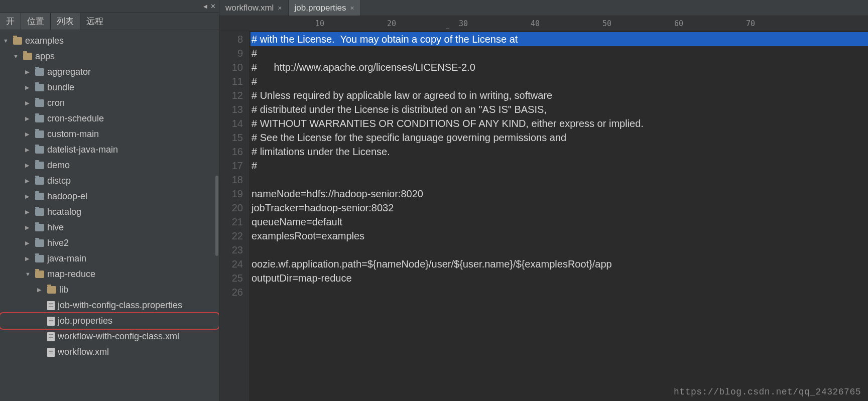 The image size is (868, 401). Describe the element at coordinates (85, 321) in the screenshot. I see `tree-item-label: job.properties` at that location.